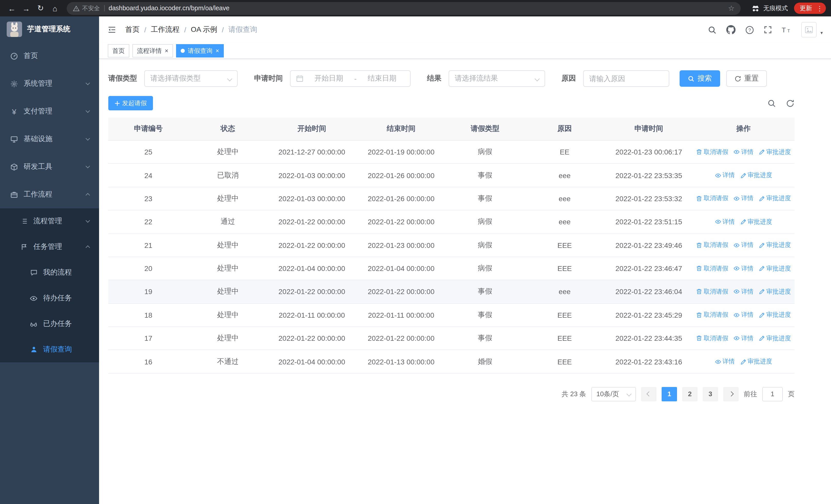  What do you see at coordinates (200, 51) in the screenshot?
I see `tab-leave-query: 请假查询 ×` at bounding box center [200, 51].